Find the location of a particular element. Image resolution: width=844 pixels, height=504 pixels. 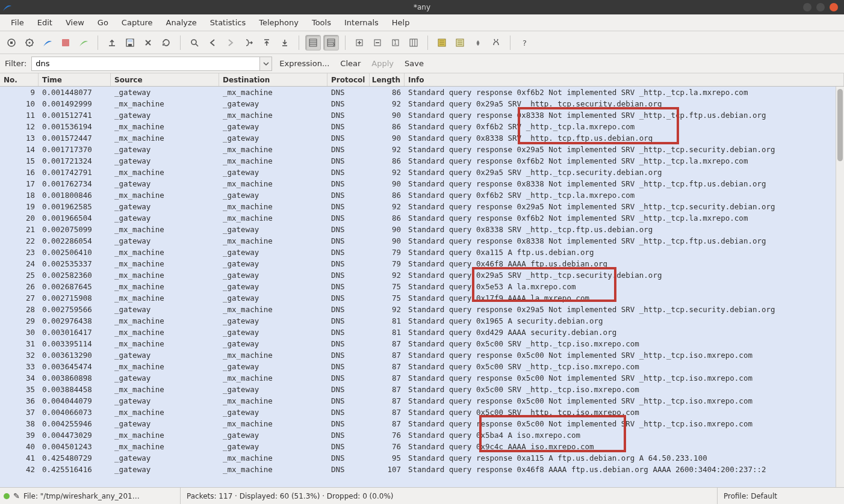

filter-clear-button: Clear is located at coordinates (350, 64).